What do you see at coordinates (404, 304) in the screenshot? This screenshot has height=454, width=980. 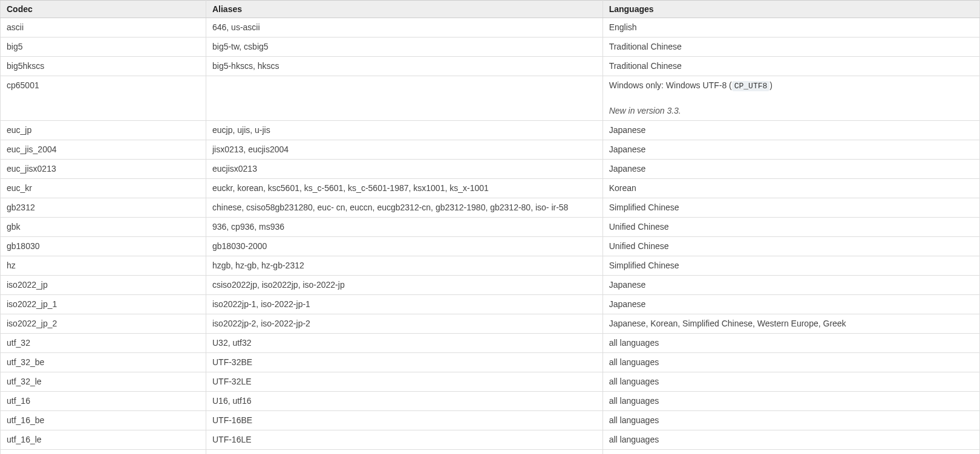 I see `cell-aliases: iso2022jp-1, iso-2022-jp-1` at bounding box center [404, 304].